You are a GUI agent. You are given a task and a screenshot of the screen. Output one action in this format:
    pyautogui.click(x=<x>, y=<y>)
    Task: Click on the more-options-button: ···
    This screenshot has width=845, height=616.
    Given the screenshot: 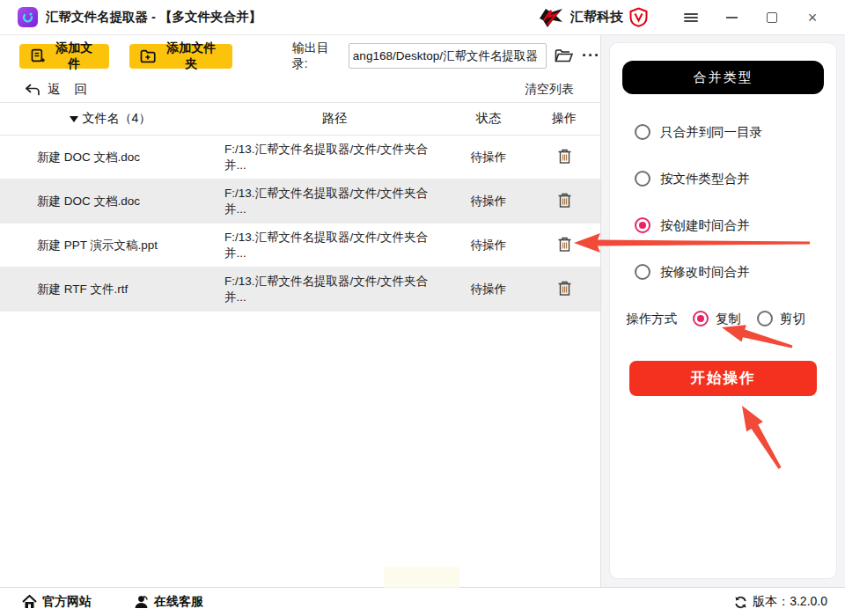 What is the action you would take?
    pyautogui.click(x=592, y=56)
    